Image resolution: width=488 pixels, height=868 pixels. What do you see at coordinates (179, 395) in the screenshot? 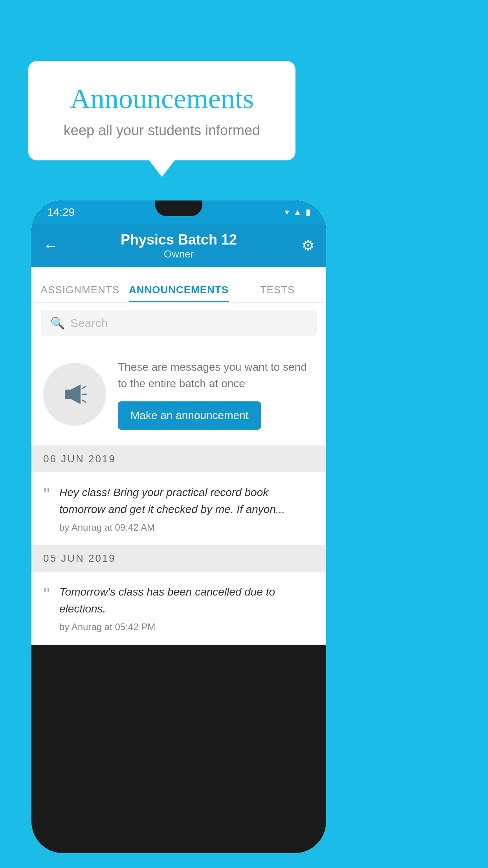
I see `announcement-prompt: These are messages you want to send to t…` at bounding box center [179, 395].